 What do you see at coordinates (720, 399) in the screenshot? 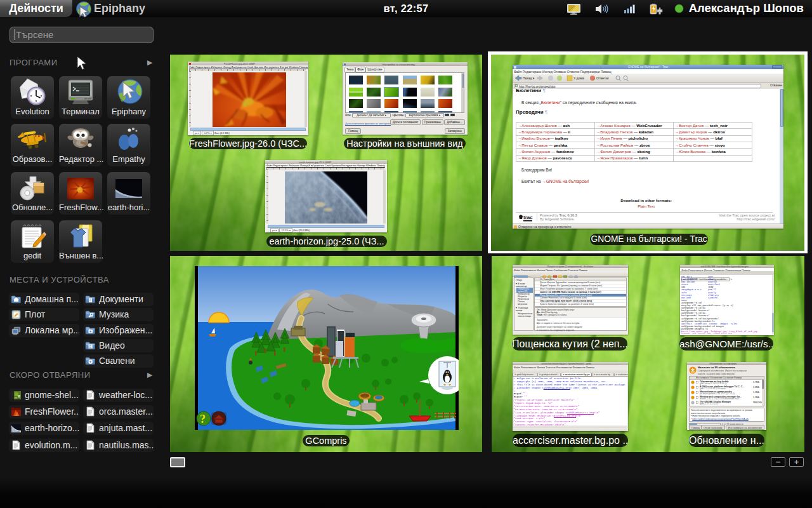
I see `svg-text:mutter-2.31.5-1.fc10 (Обновлен: mutter-2.31.5-1.fc10 (Обновление-тест...` at bounding box center [720, 399].